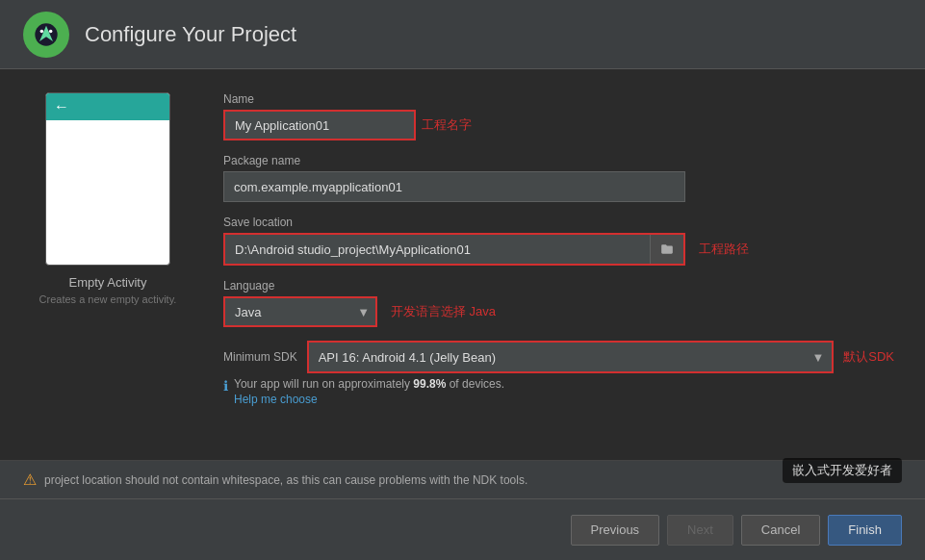 The height and width of the screenshot is (560, 925). I want to click on next-button: Next, so click(701, 530).